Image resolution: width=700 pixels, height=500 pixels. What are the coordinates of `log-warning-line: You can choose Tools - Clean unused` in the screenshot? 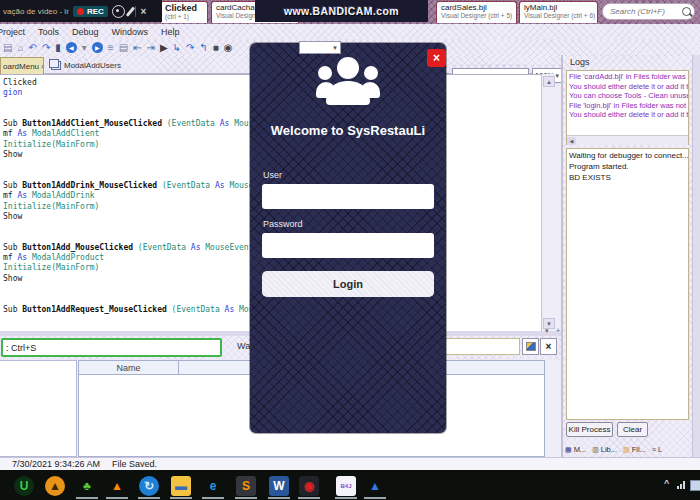 It's located at (628, 96).